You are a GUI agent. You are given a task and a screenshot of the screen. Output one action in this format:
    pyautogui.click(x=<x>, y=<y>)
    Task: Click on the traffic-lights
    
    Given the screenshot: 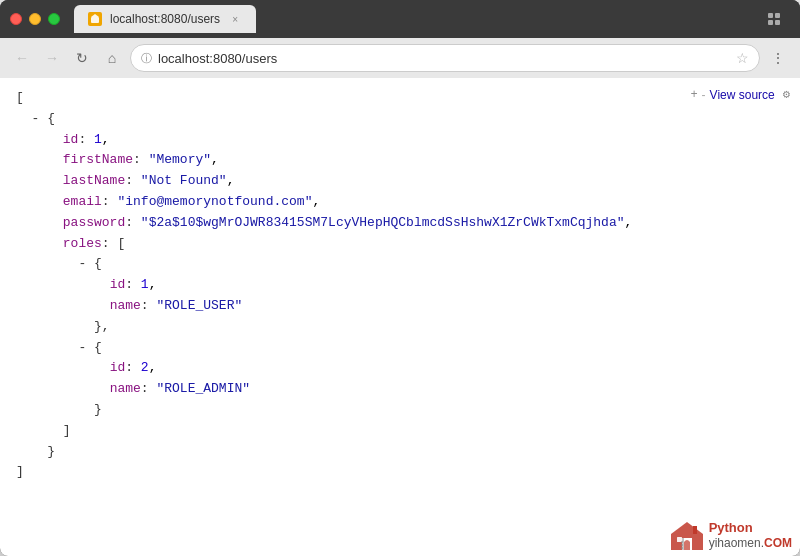 What is the action you would take?
    pyautogui.click(x=35, y=19)
    